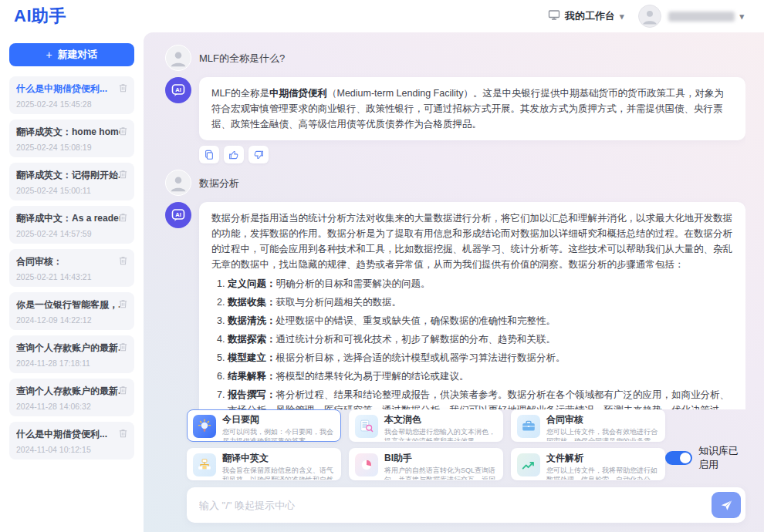  What do you see at coordinates (602, 458) in the screenshot?
I see `feature-title: 文件解析` at bounding box center [602, 458].